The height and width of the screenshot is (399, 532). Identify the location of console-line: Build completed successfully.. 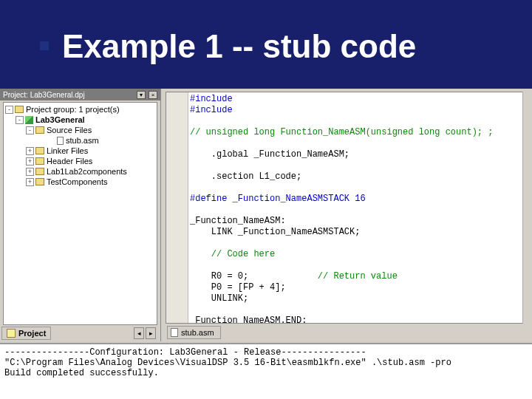
(81, 373).